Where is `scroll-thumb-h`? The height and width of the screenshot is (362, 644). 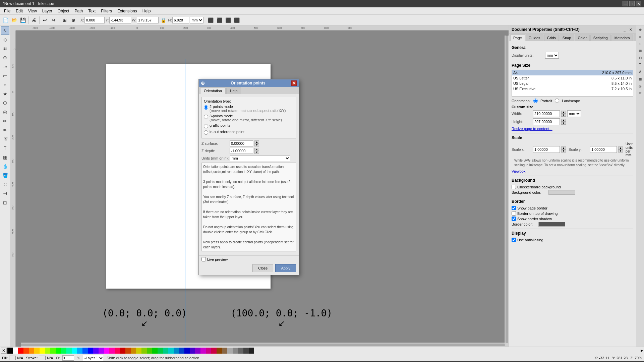
scroll-thumb-h is located at coordinates (263, 345).